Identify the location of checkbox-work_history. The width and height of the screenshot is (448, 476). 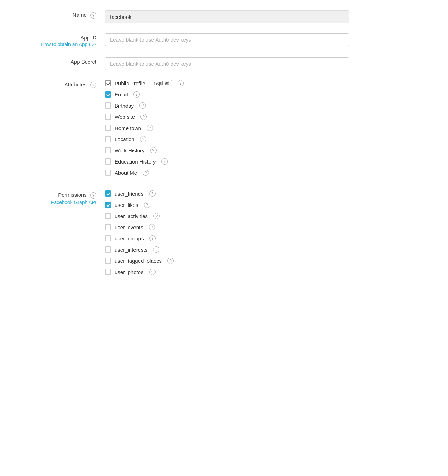
(108, 150).